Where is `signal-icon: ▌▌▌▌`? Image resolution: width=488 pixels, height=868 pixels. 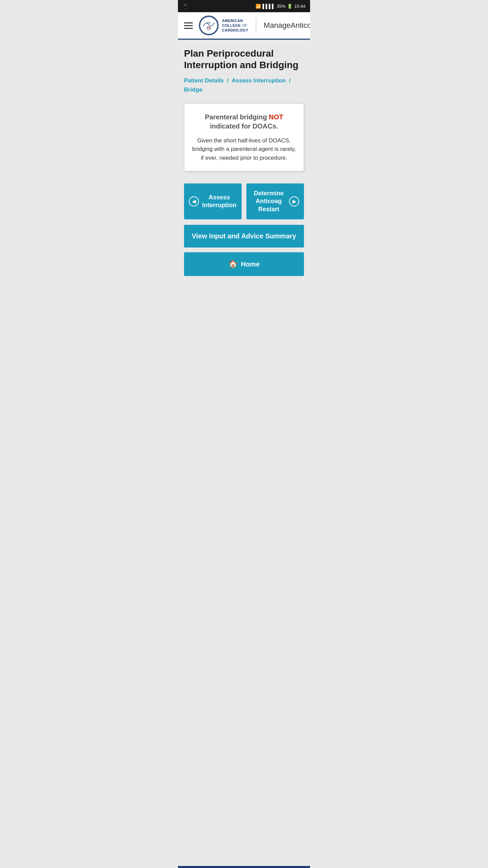 signal-icon: ▌▌▌▌ is located at coordinates (269, 6).